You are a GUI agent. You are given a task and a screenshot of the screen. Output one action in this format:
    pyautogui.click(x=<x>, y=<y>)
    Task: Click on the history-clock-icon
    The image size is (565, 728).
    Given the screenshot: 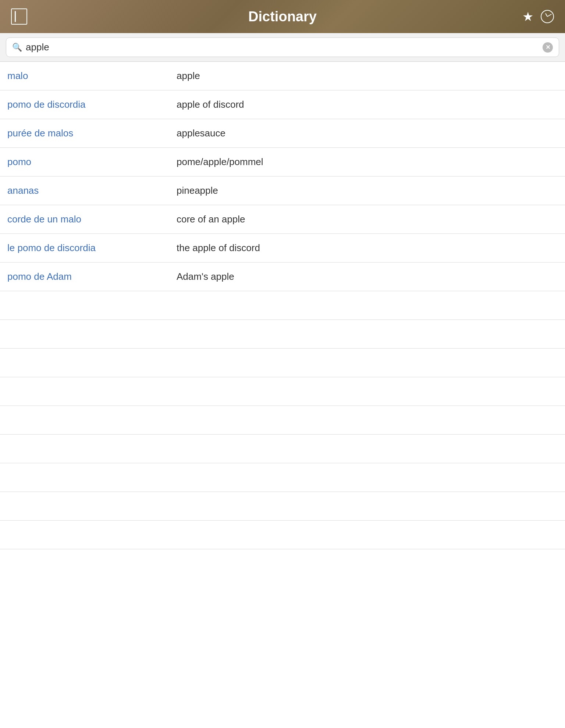 What is the action you would take?
    pyautogui.click(x=547, y=17)
    